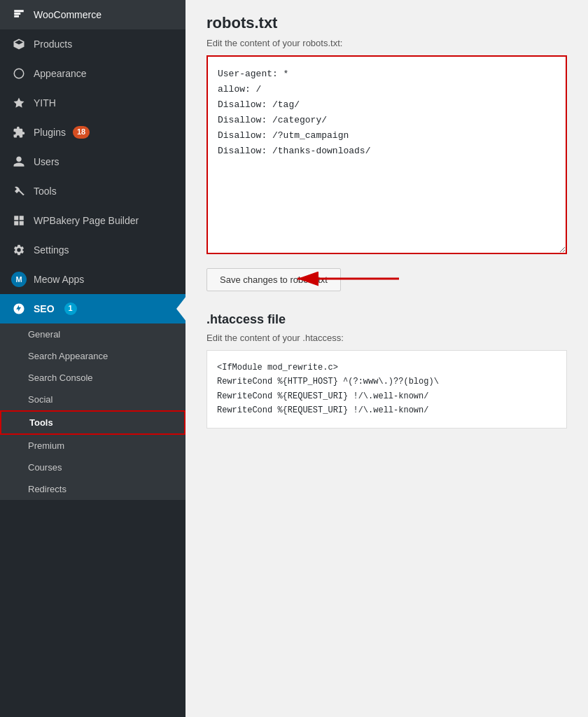 Image resolution: width=588 pixels, height=717 pixels. I want to click on seo-badge: 1, so click(71, 308).